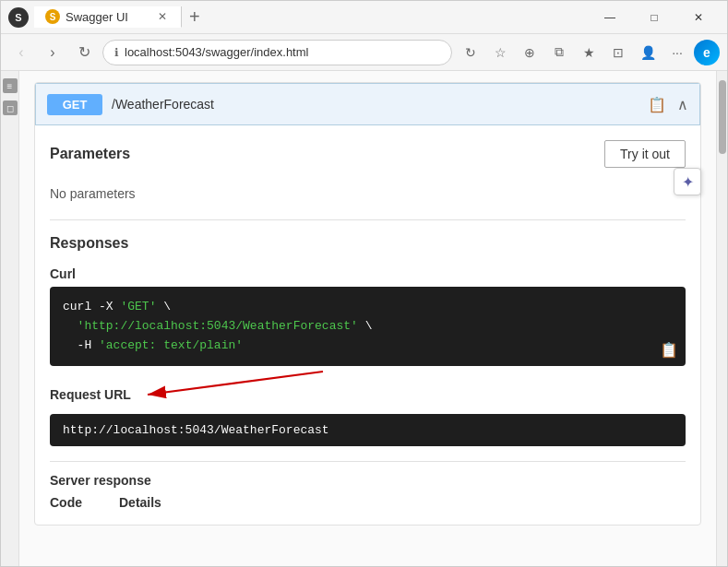 The image size is (728, 567). Describe the element at coordinates (610, 18) in the screenshot. I see `minimize-button: —` at that location.